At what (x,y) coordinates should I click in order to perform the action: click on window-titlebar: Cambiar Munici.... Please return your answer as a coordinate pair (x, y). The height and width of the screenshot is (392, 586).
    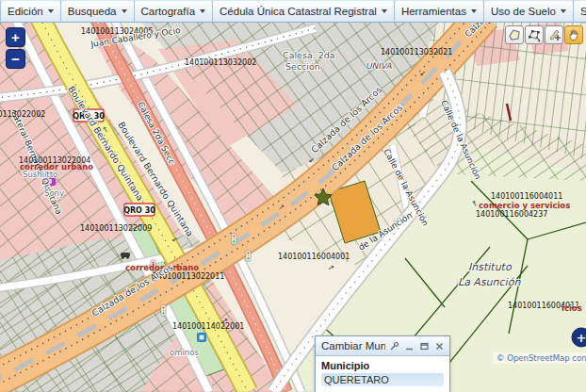
    Looking at the image, I should click on (383, 347).